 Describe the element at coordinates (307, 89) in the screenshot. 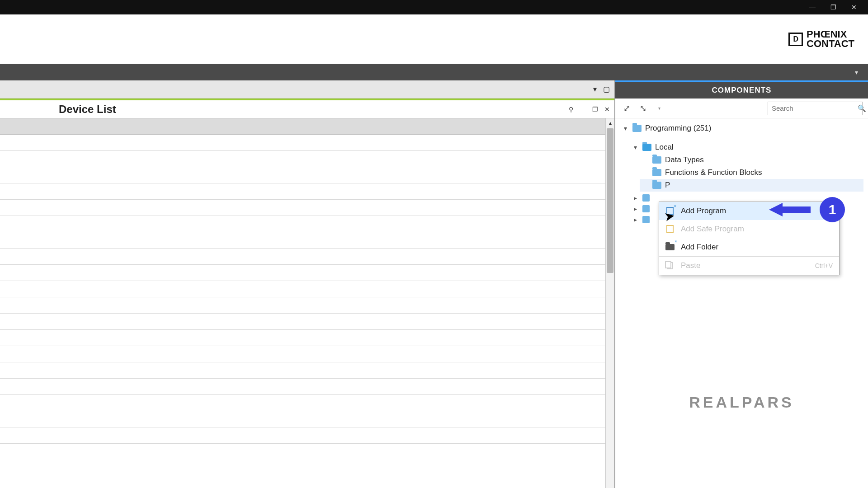

I see `workspace-toolbar: ▾ ▢` at that location.